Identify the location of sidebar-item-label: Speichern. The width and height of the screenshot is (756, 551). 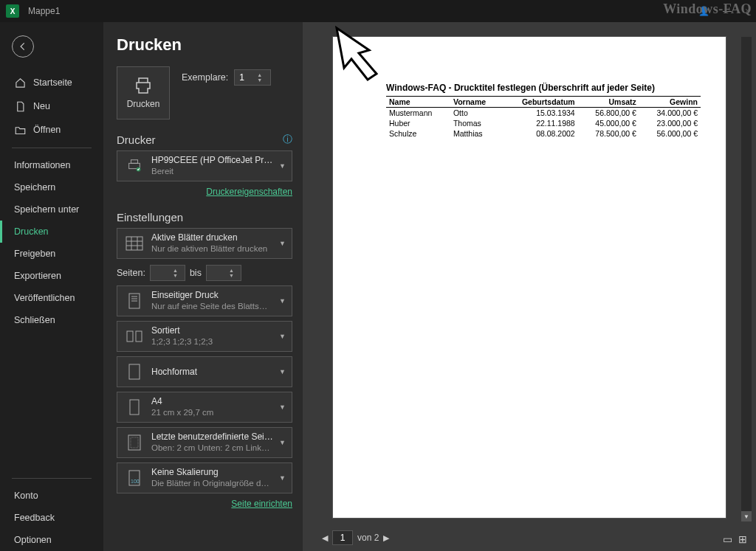
(35, 187).